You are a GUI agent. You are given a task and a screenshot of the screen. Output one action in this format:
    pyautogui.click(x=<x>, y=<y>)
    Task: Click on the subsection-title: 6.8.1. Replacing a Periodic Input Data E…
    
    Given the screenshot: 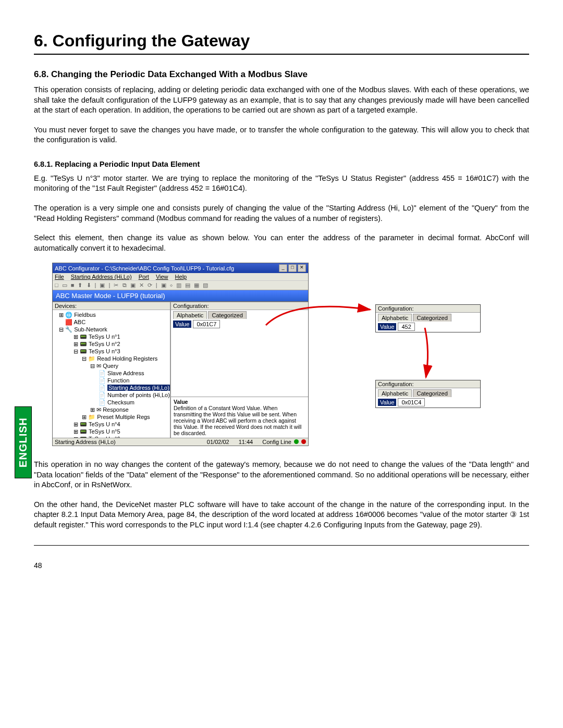 What is the action you would take?
    pyautogui.click(x=282, y=164)
    